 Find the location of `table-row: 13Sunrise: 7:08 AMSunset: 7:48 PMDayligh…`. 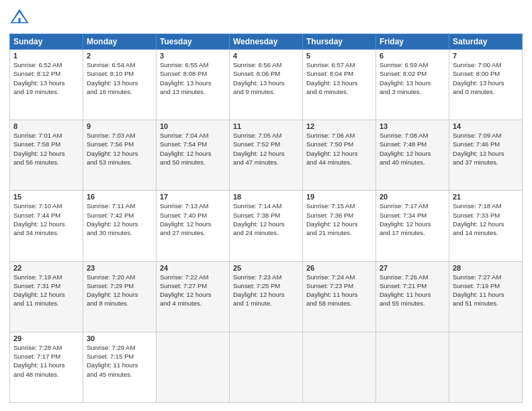

table-row: 13Sunrise: 7:08 AMSunset: 7:48 PMDayligh… is located at coordinates (412, 156).